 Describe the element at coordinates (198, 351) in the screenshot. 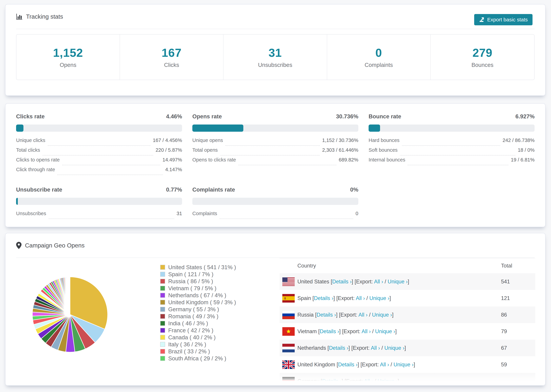

I see `legend-item: Brazil ( 33 / 2% )` at that location.